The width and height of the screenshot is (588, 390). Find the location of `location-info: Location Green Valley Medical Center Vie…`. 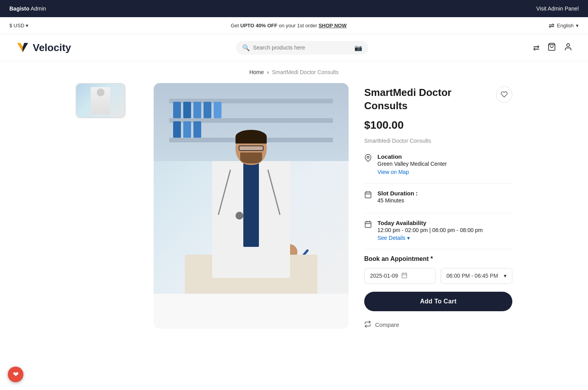

location-info: Location Green Valley Medical Center Vie… is located at coordinates (438, 165).